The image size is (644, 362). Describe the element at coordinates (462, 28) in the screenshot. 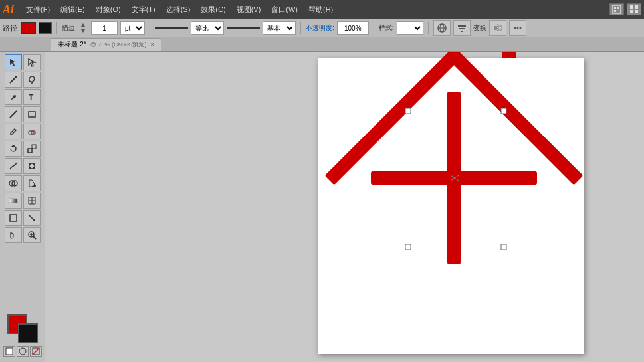

I see `align-icon` at that location.